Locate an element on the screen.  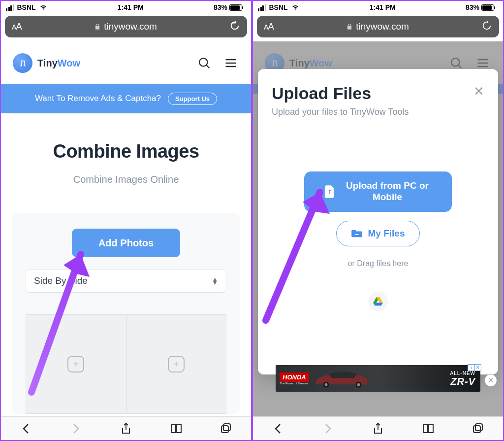
image-slot-2: + is located at coordinates (176, 364).